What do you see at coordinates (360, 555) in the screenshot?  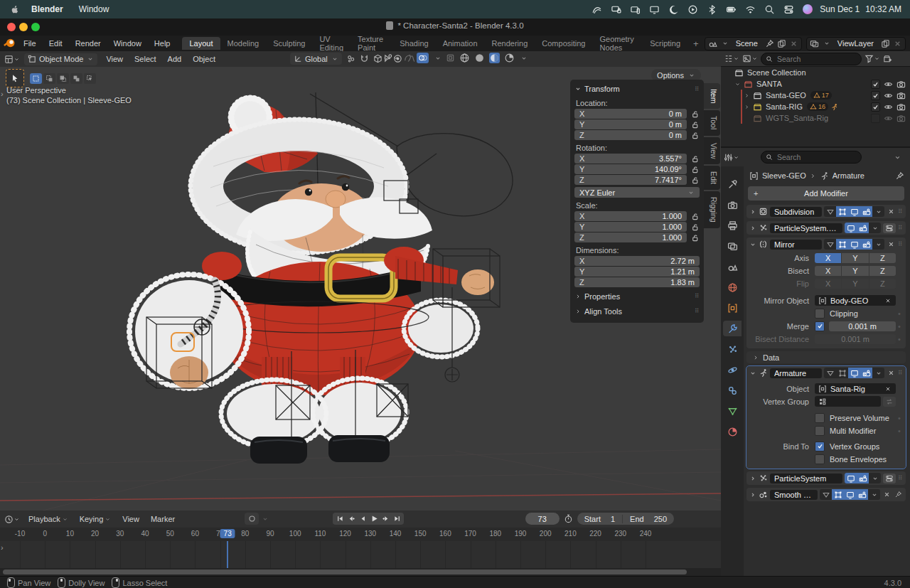 I see `timeline-tracks: ›` at bounding box center [360, 555].